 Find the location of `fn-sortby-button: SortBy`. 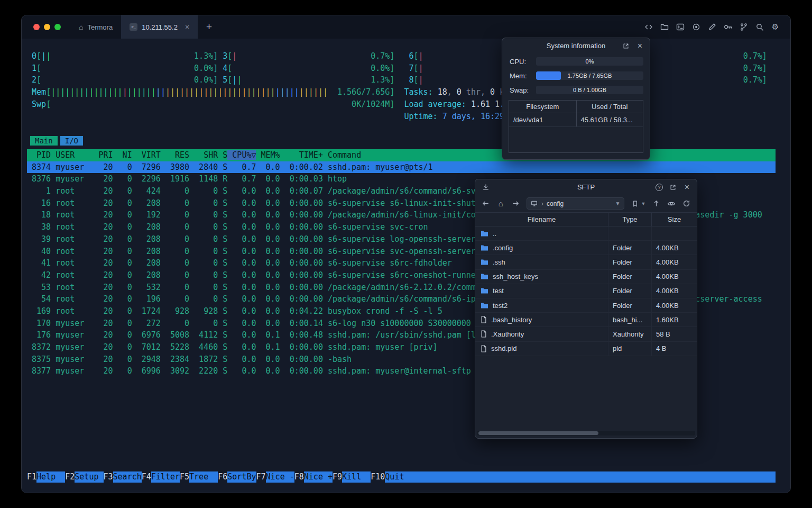

fn-sortby-button: SortBy is located at coordinates (242, 477).